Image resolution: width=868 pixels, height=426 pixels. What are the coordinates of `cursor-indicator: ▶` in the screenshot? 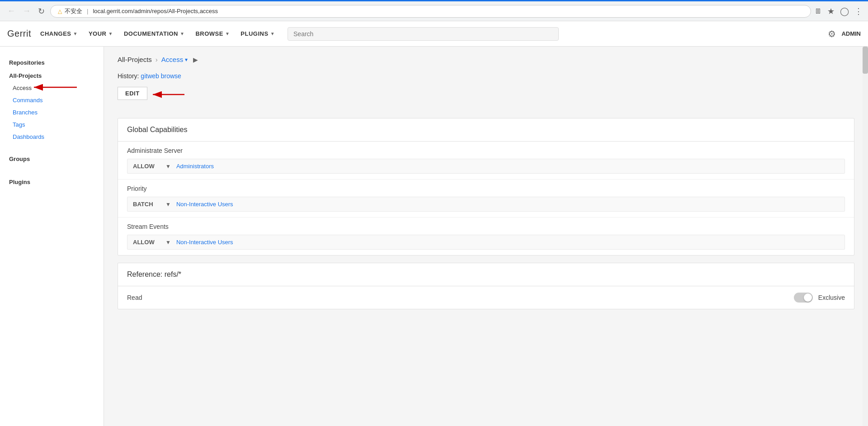 It's located at (195, 60).